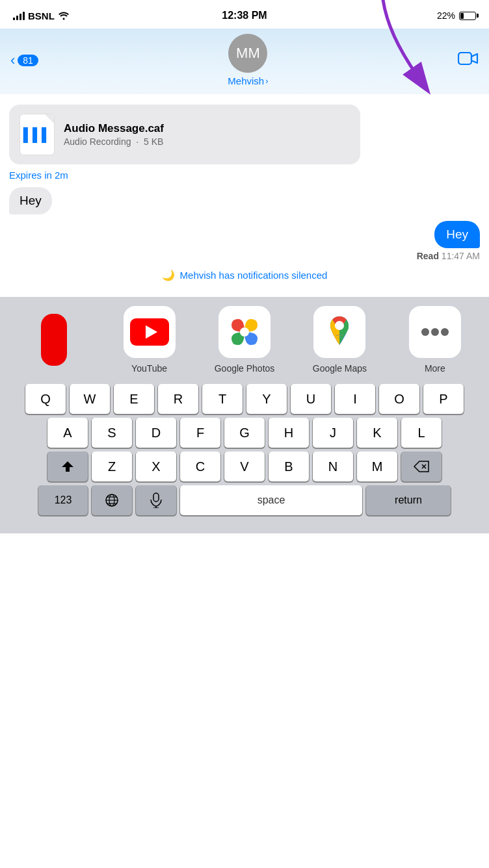 The height and width of the screenshot is (868, 489). I want to click on more-dots-icon, so click(435, 332).